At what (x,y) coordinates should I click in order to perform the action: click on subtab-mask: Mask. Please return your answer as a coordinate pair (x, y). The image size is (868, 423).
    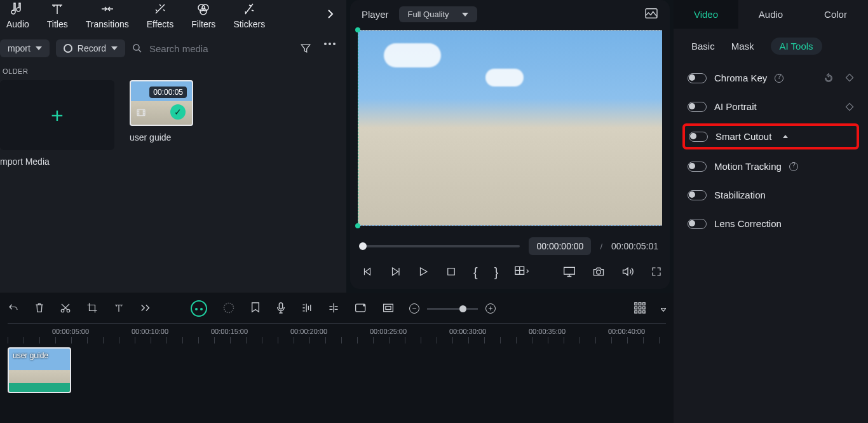
    Looking at the image, I should click on (743, 46).